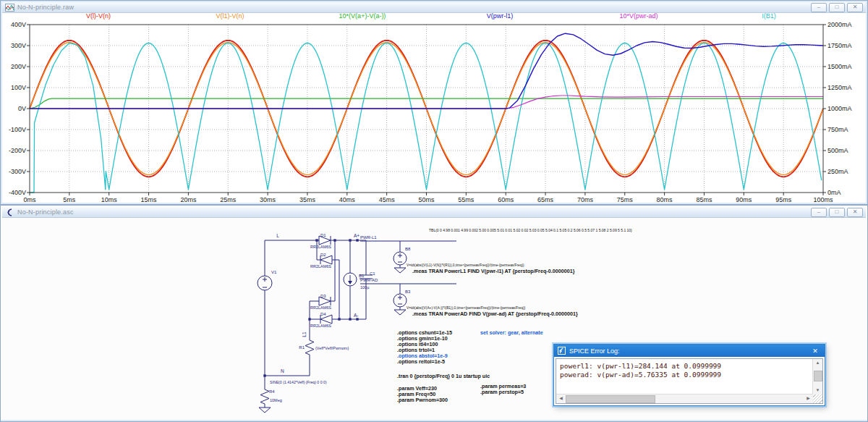 Image resolution: width=868 pixels, height=422 pixels. Describe the element at coordinates (98, 16) in the screenshot. I see `trace-label-V(l)-V(n): V(l)-V(n)` at that location.